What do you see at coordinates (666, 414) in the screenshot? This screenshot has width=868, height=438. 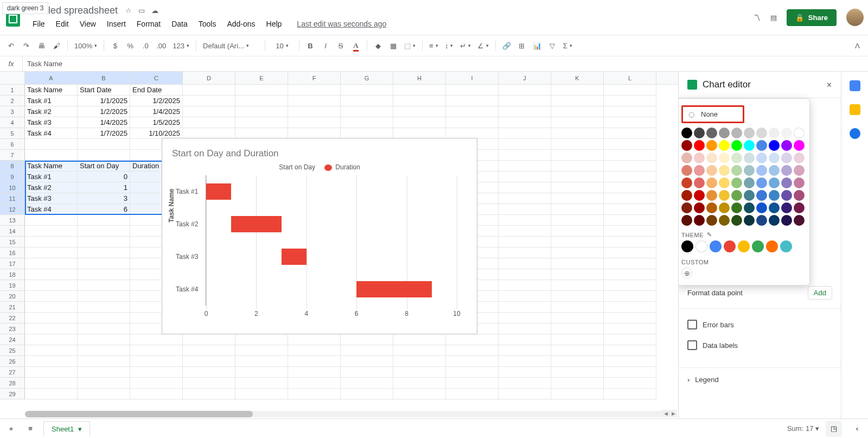 I see `scroll-left-button: ◀` at bounding box center [666, 414].